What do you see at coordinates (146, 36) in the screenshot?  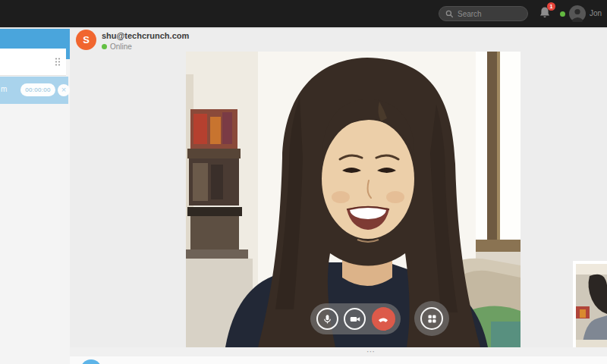 I see `contact-name: shu@techcrunch.com` at bounding box center [146, 36].